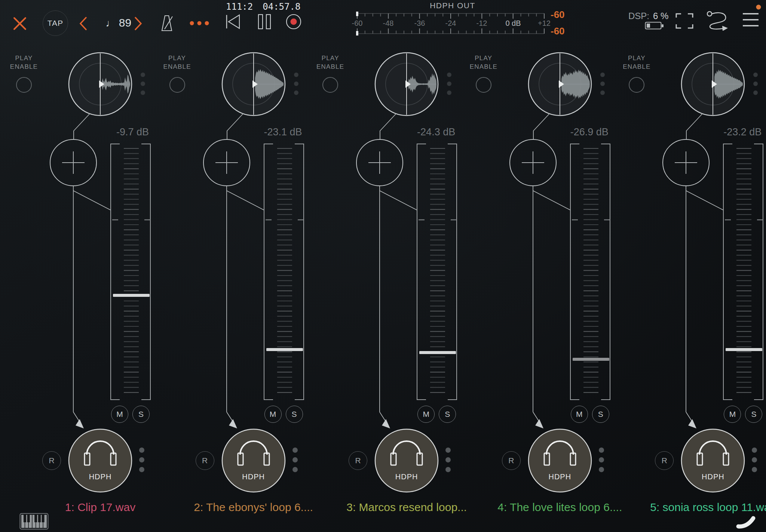 The width and height of the screenshot is (766, 532). I want to click on keyboard-icon, so click(34, 522).